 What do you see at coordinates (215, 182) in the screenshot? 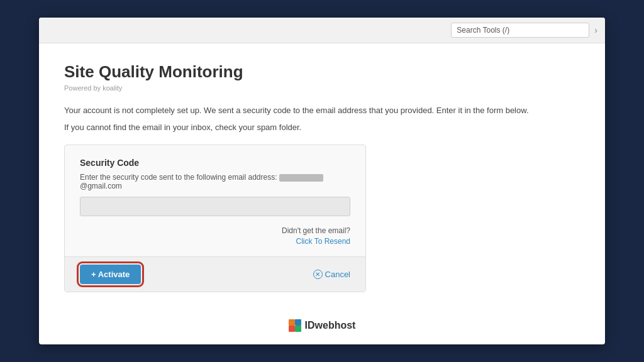
I see `email-label-text: Enter the security code sent to the foll…` at bounding box center [215, 182].